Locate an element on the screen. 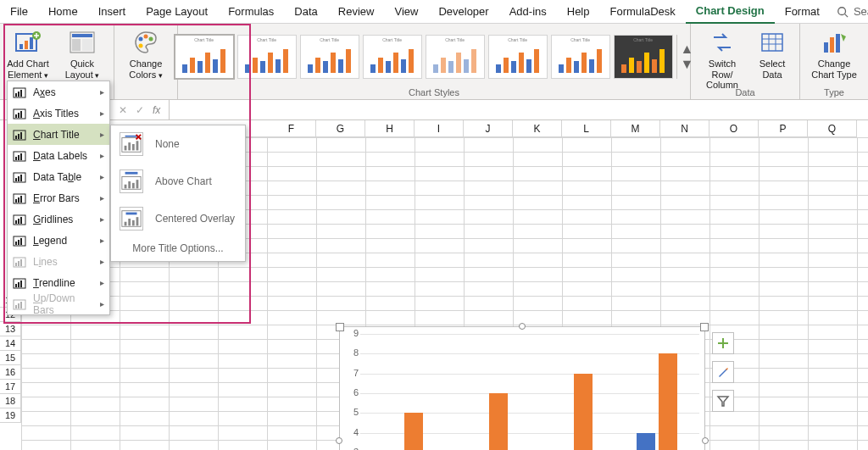 Image resolution: width=868 pixels, height=450 pixels. chart-filters-button is located at coordinates (723, 401).